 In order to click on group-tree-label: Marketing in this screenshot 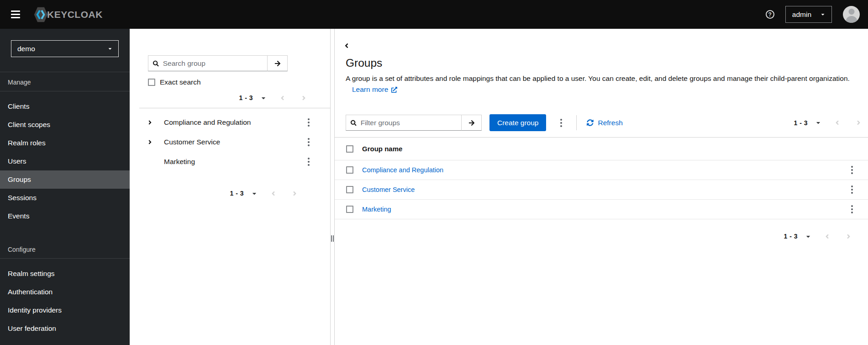, I will do `click(179, 162)`.